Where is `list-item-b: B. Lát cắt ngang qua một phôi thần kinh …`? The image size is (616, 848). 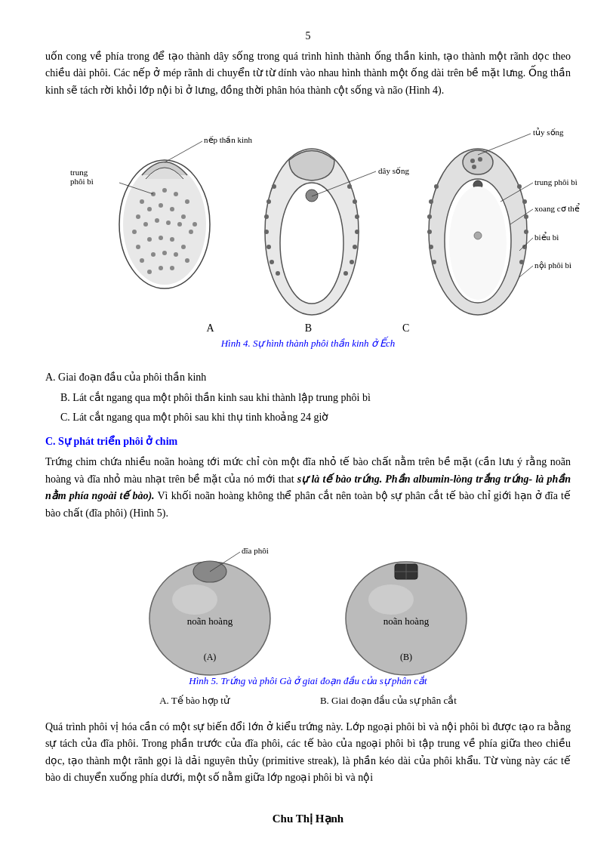 list-item-b: B. Lát cắt ngang qua một phôi thần kinh … is located at coordinates (316, 398).